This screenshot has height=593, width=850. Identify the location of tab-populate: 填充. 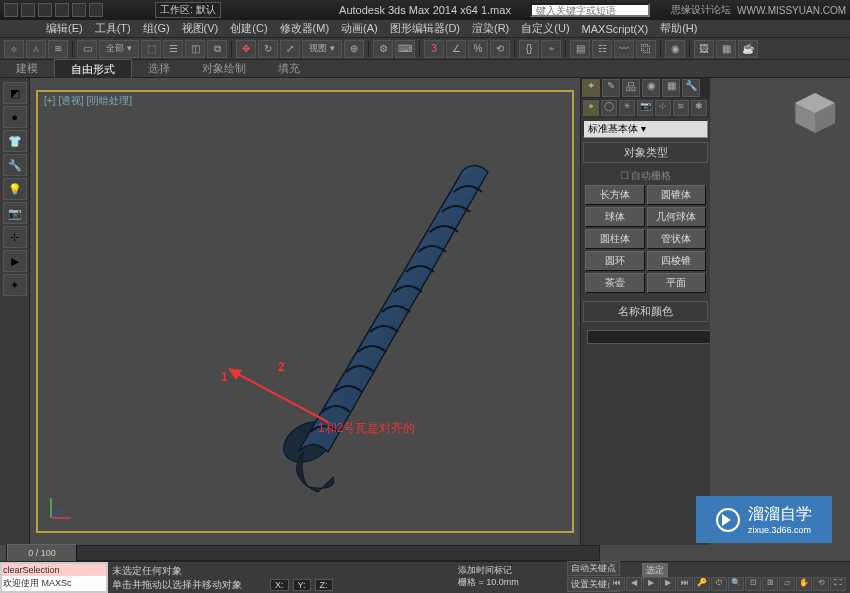
(289, 68).